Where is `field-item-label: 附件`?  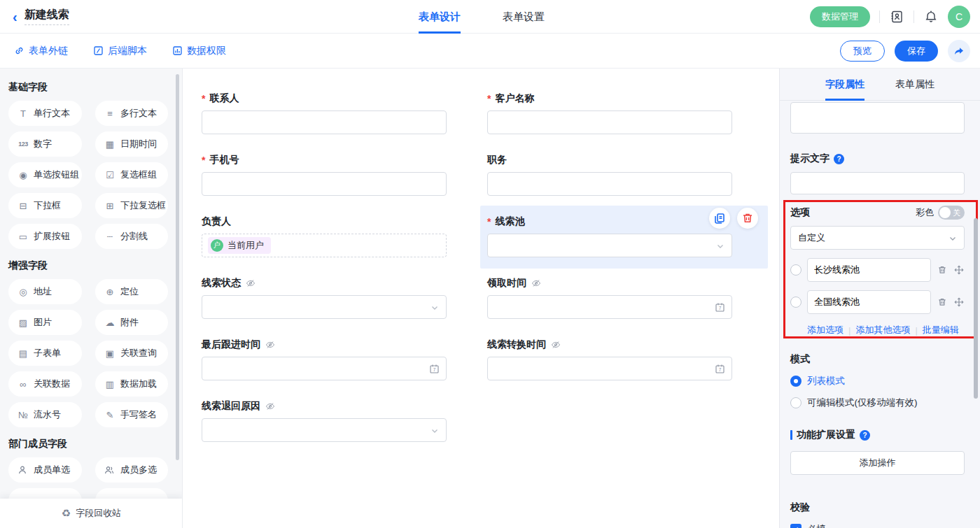 field-item-label: 附件 is located at coordinates (130, 322).